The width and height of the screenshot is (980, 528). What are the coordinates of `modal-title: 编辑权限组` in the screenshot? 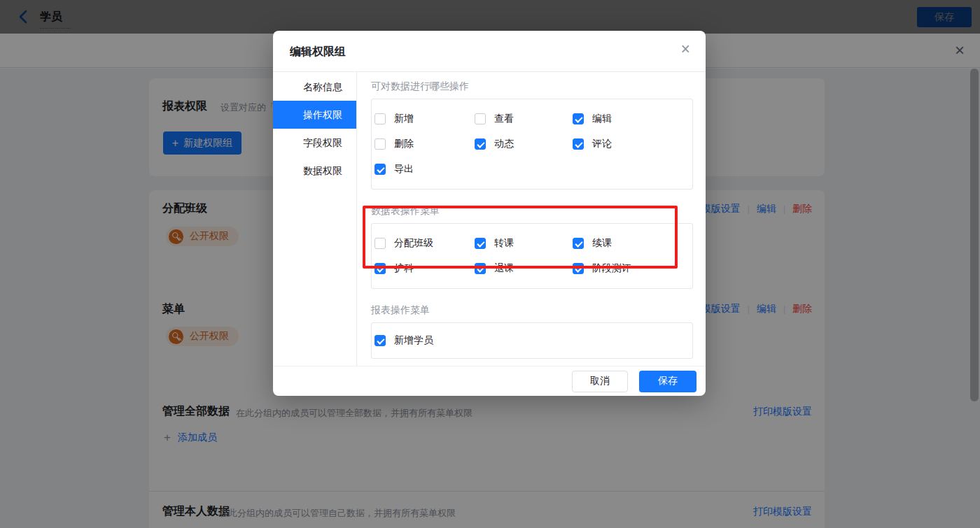 It's located at (318, 52).